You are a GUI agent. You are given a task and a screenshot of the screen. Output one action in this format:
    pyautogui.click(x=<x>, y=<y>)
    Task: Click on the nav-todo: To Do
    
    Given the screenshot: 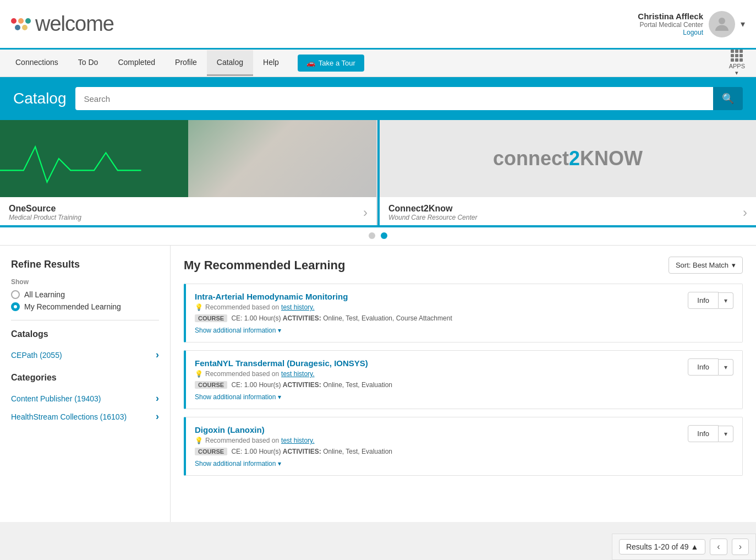 What is the action you would take?
    pyautogui.click(x=88, y=63)
    